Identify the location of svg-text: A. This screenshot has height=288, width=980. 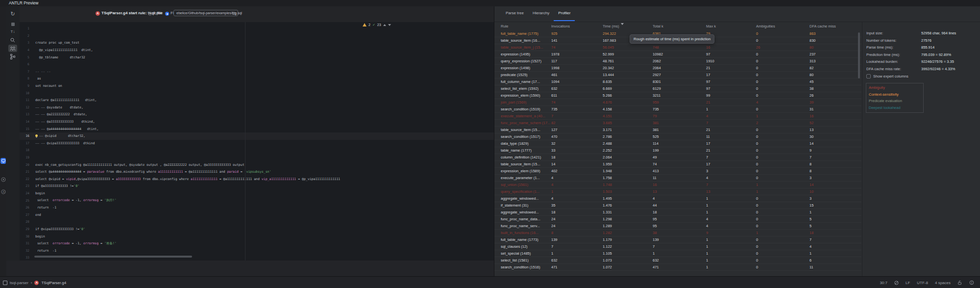
(3, 192).